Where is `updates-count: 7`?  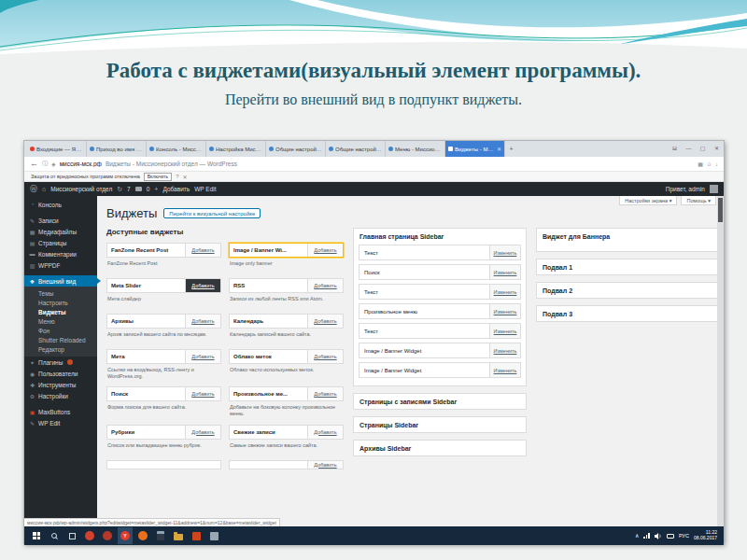 updates-count: 7 is located at coordinates (129, 189).